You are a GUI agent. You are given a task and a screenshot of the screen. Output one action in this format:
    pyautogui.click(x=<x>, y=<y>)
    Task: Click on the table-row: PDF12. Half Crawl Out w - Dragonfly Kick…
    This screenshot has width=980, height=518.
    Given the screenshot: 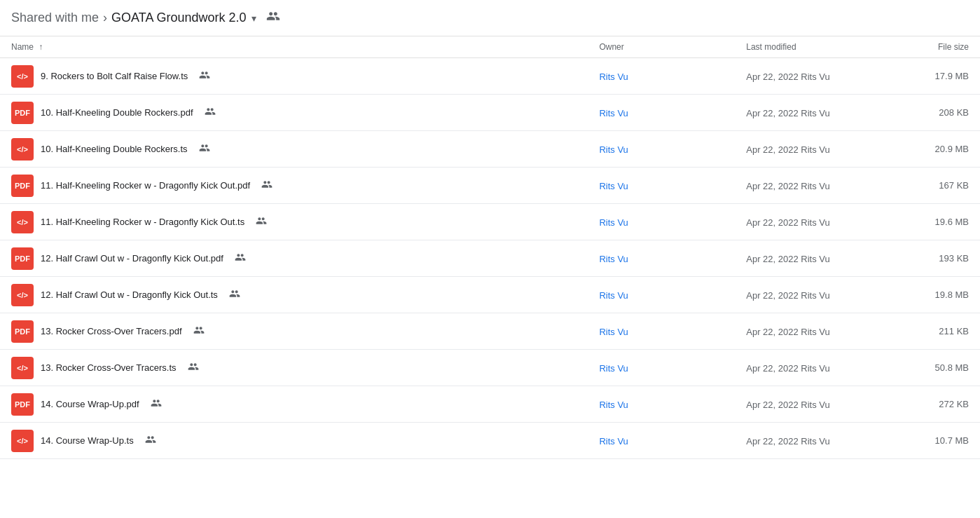 What is the action you would take?
    pyautogui.click(x=490, y=259)
    